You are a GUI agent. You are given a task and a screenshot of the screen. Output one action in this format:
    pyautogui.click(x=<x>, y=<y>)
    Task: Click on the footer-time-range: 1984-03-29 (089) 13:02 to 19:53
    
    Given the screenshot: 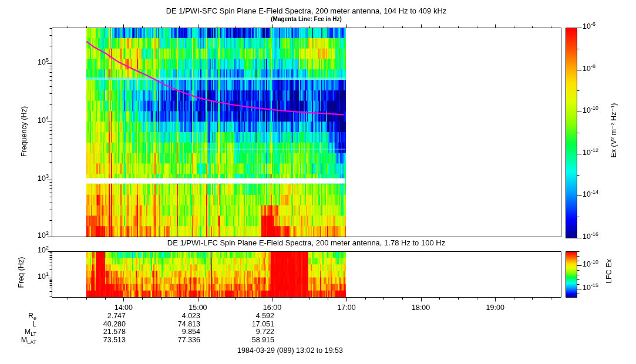 What is the action you would take?
    pyautogui.click(x=290, y=350)
    